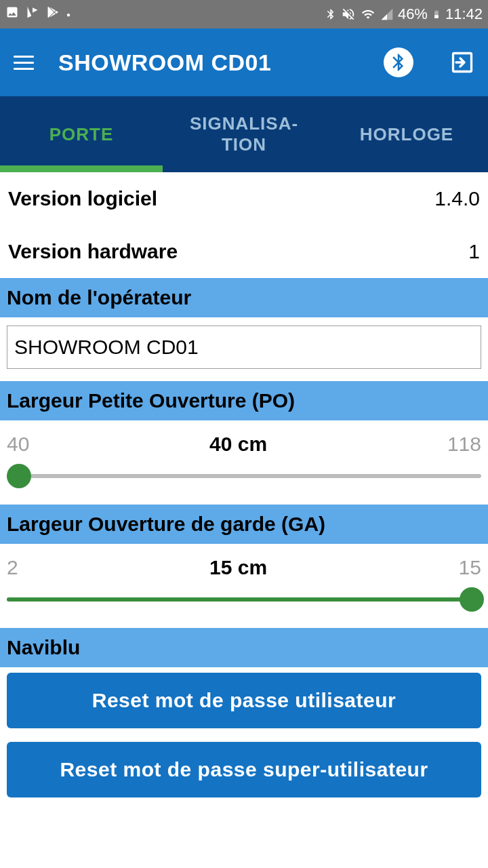 The image size is (488, 868). I want to click on signal-icon, so click(387, 14).